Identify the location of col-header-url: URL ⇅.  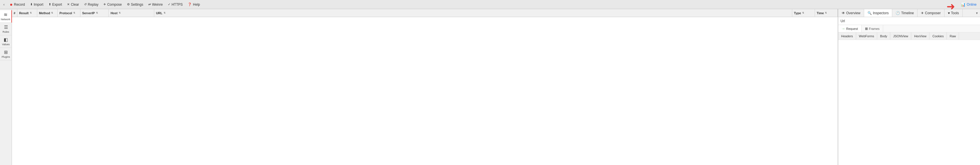
(473, 13).